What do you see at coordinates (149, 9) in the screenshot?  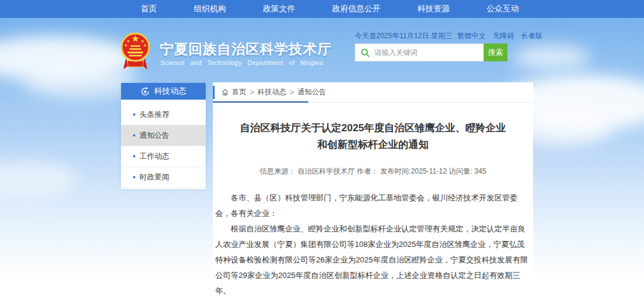 I see `nav-item-home: 首页` at bounding box center [149, 9].